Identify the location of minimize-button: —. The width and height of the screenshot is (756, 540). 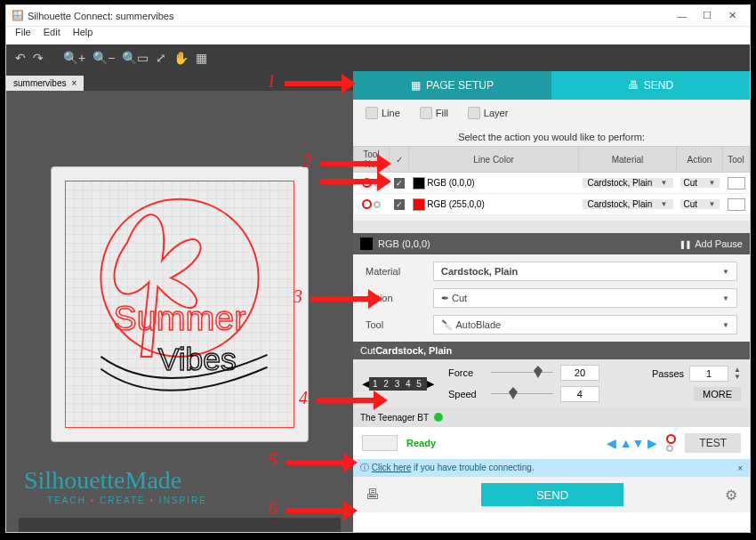
(682, 16).